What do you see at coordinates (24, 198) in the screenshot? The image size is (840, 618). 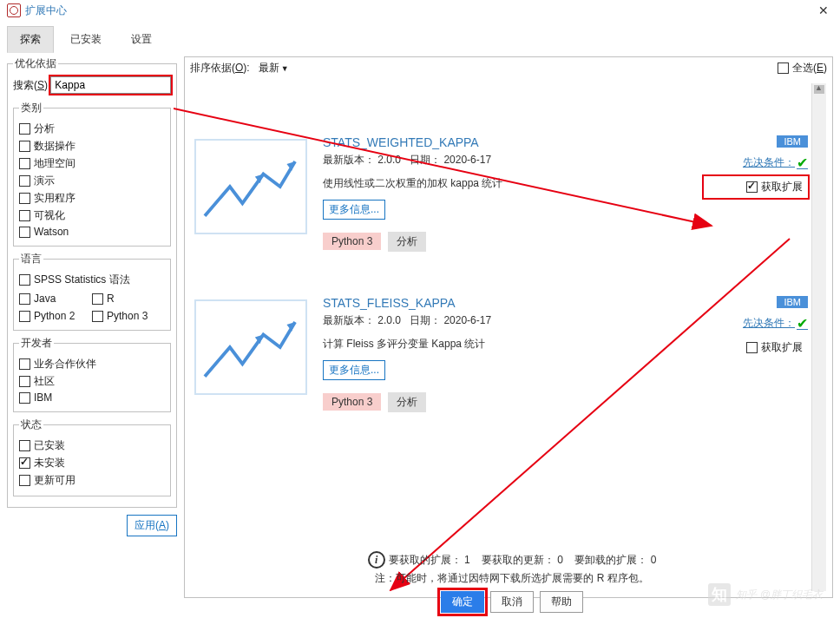 I see `chk-utility` at bounding box center [24, 198].